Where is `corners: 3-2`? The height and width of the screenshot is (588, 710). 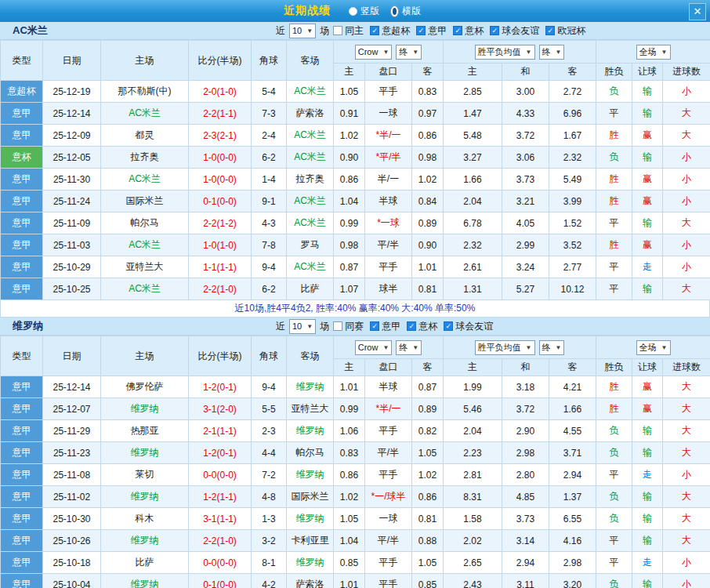
corners: 3-2 is located at coordinates (270, 541).